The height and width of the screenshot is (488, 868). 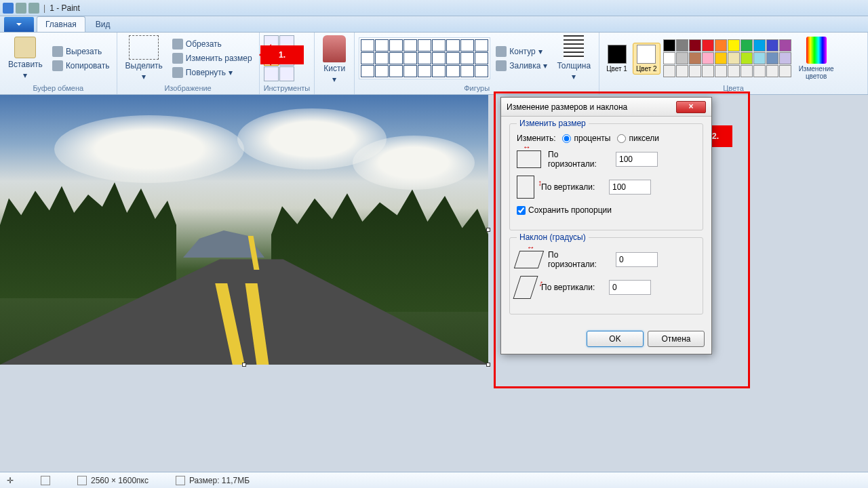 I want to click on ok-button: OK, so click(x=615, y=339).